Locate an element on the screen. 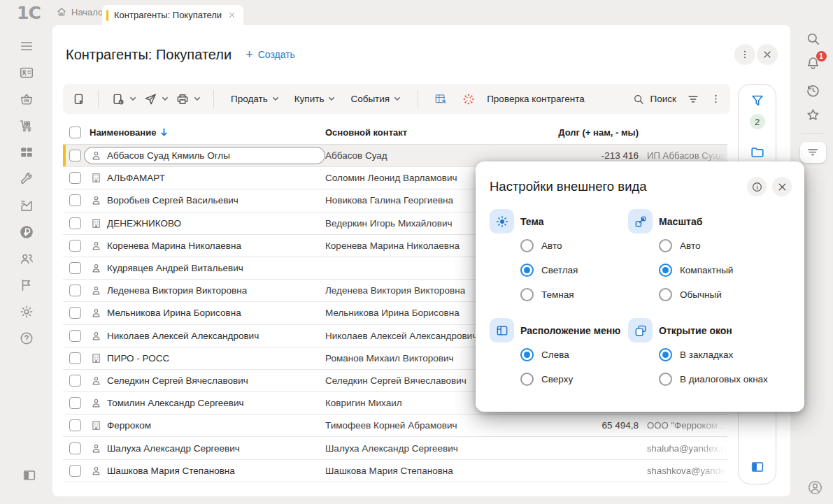  radio-option: Светлая is located at coordinates (574, 270).